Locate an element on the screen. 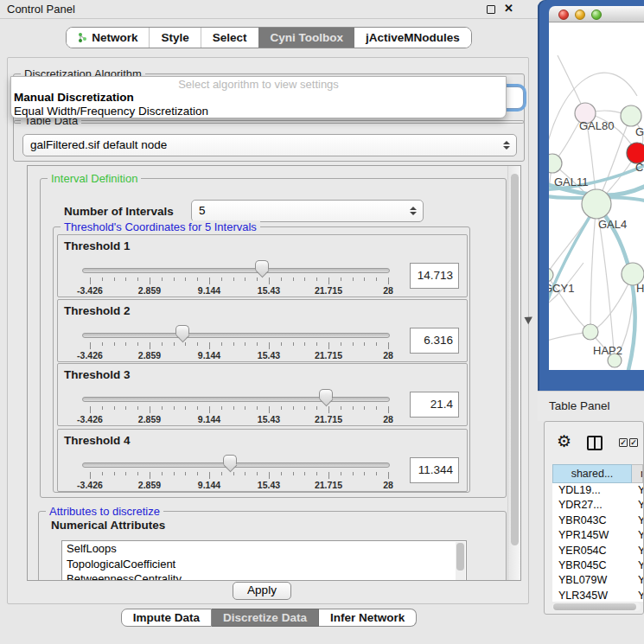 Image resolution: width=644 pixels, height=644 pixels. node-gal4 is located at coordinates (596, 204).